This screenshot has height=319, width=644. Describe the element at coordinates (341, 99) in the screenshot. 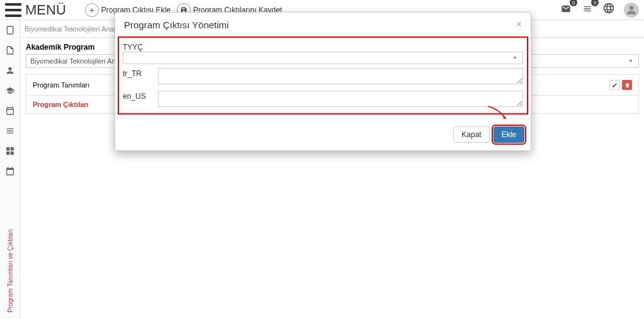

I see `en-textarea` at that location.